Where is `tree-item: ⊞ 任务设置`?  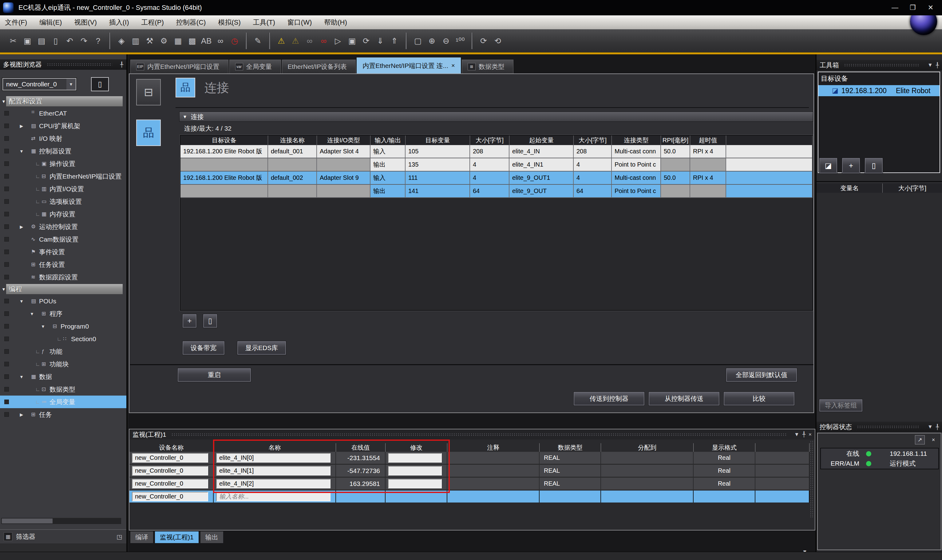
tree-item: ⊞ 任务设置 is located at coordinates (63, 265).